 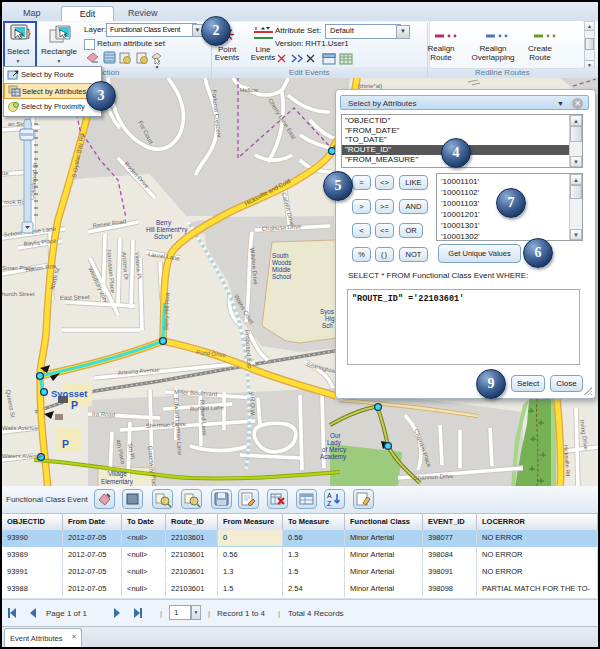 What do you see at coordinates (250, 90) in the screenshot?
I see `svg-text: Hollow` at bounding box center [250, 90].